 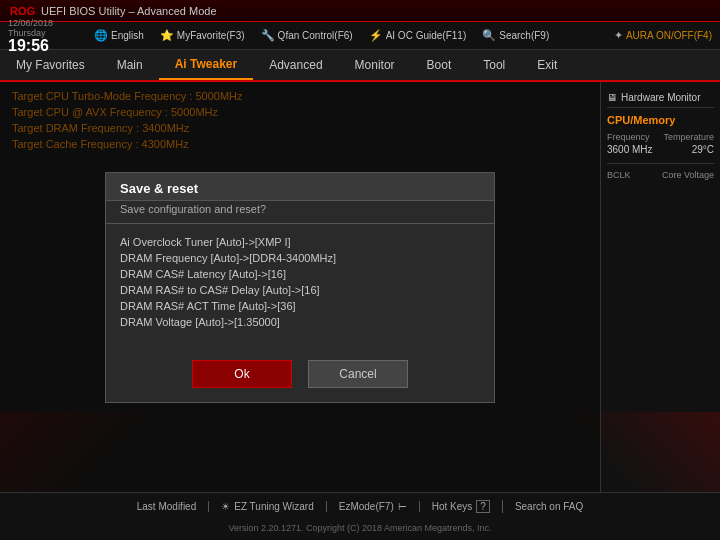 I want to click on hw-col-headers: Frequency Temperature, so click(x=660, y=137).